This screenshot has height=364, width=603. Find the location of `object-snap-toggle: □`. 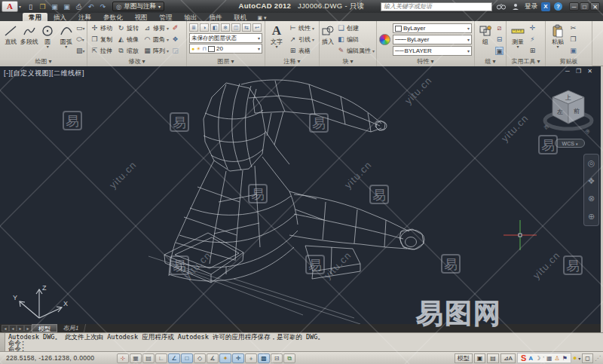

object-snap-toggle: □ is located at coordinates (187, 359).